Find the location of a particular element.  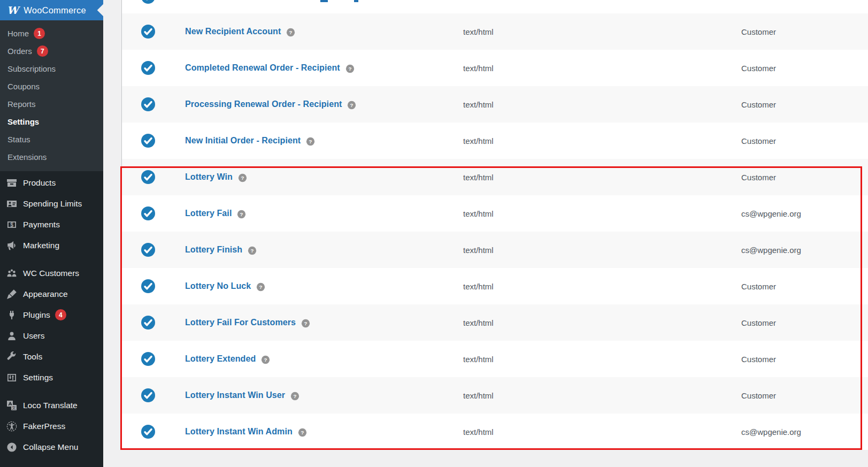

sidebar-item-users: Users is located at coordinates (51, 336).